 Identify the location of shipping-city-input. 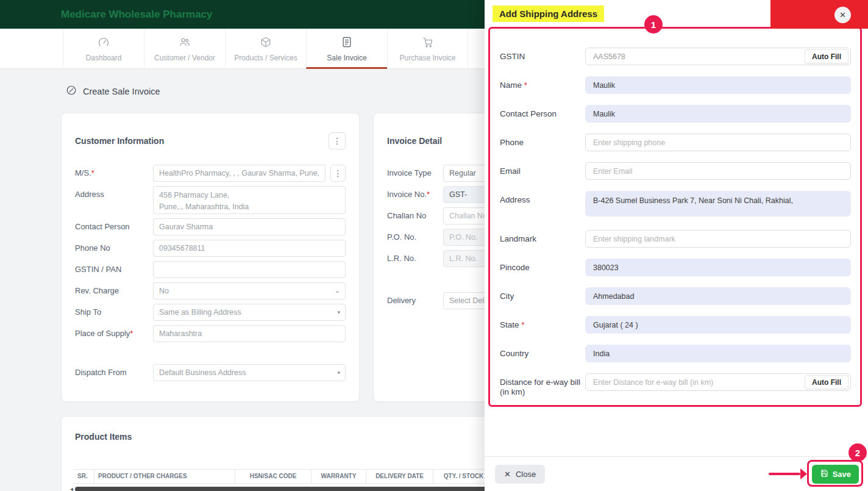
(718, 296).